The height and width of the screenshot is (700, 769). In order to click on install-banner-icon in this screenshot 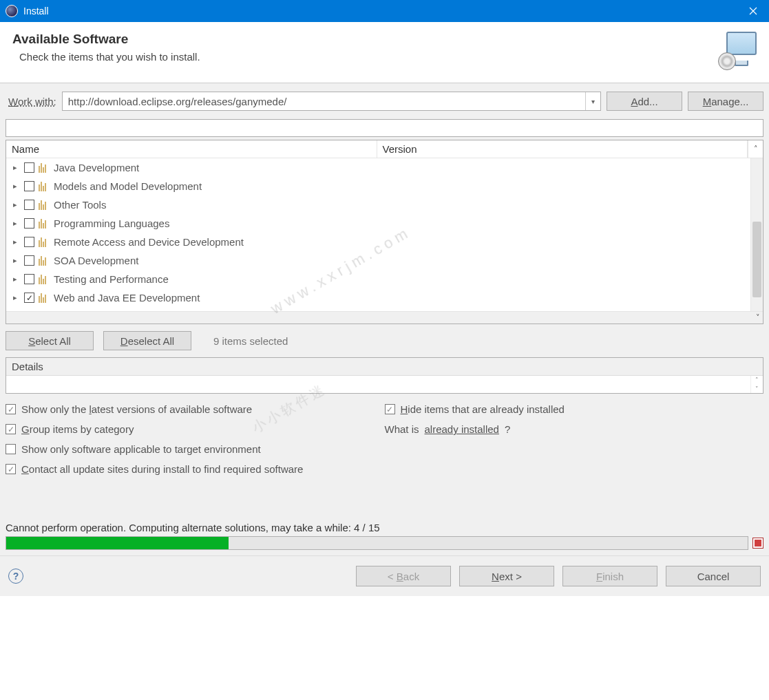, I will do `click(737, 51)`.